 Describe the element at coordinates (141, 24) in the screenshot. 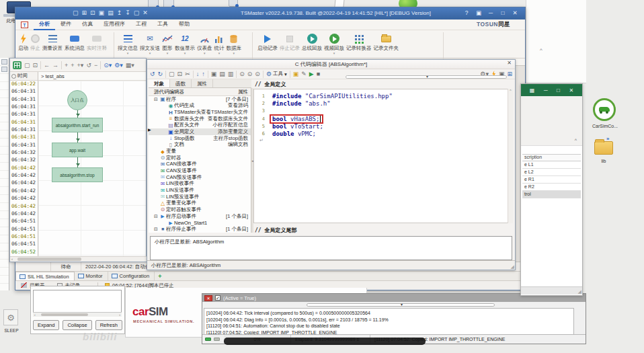

I see `menu-tab: 工程` at that location.